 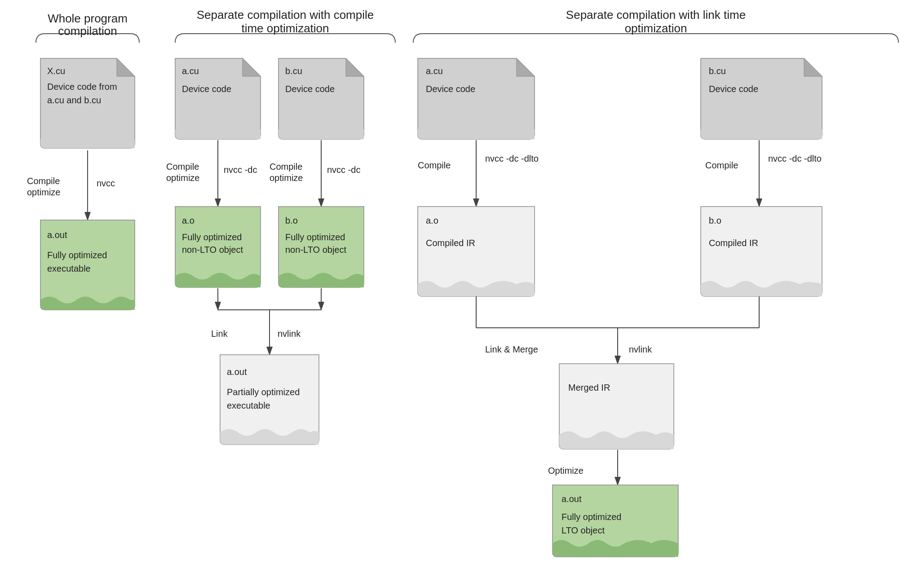 I want to click on inter-sublabel-bo-2-1: Fully optimized, so click(x=315, y=237).